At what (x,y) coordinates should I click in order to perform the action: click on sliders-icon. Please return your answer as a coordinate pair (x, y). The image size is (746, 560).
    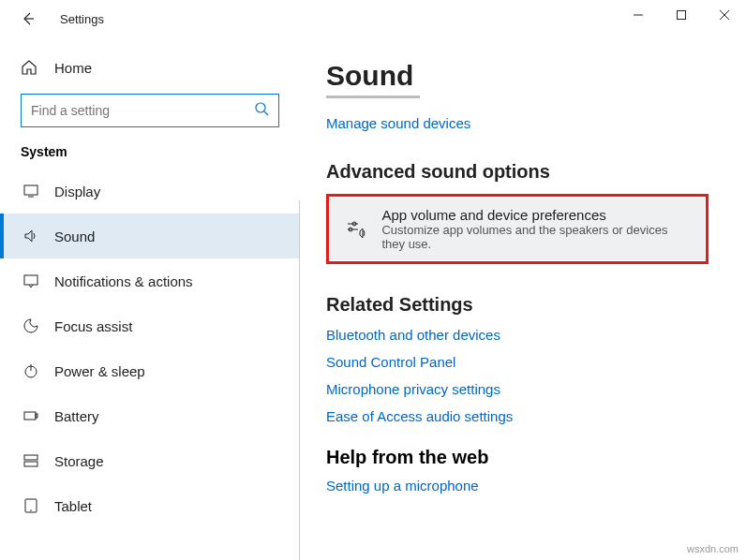
    Looking at the image, I should click on (356, 229).